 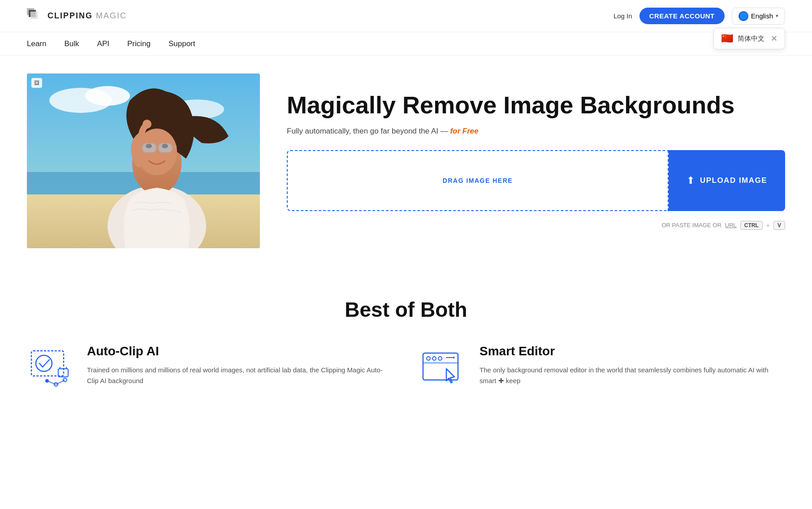 What do you see at coordinates (727, 39) in the screenshot?
I see `chinese-flag-icon: 🇨🇳` at bounding box center [727, 39].